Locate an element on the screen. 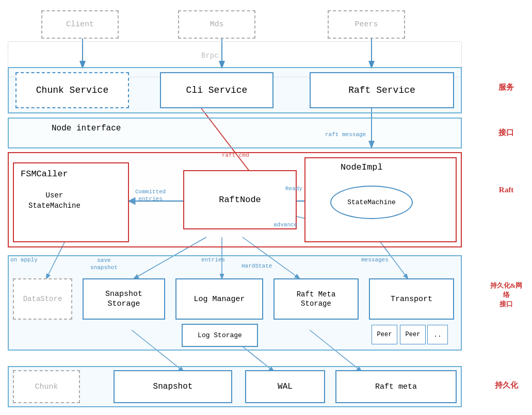 The width and height of the screenshot is (532, 415). messages-label: messages is located at coordinates (375, 260).